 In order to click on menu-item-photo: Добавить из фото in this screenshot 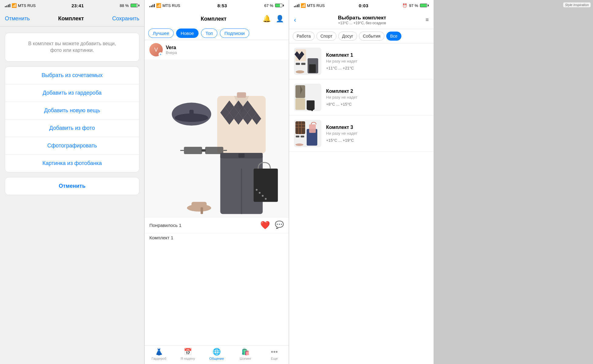, I will do `click(72, 128)`.